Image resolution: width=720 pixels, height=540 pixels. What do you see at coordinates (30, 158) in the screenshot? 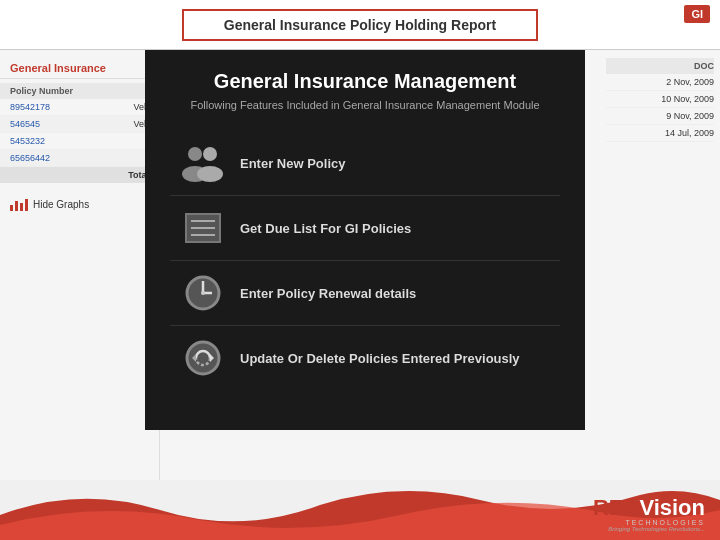
I see `policy-number: 65656442` at bounding box center [30, 158].